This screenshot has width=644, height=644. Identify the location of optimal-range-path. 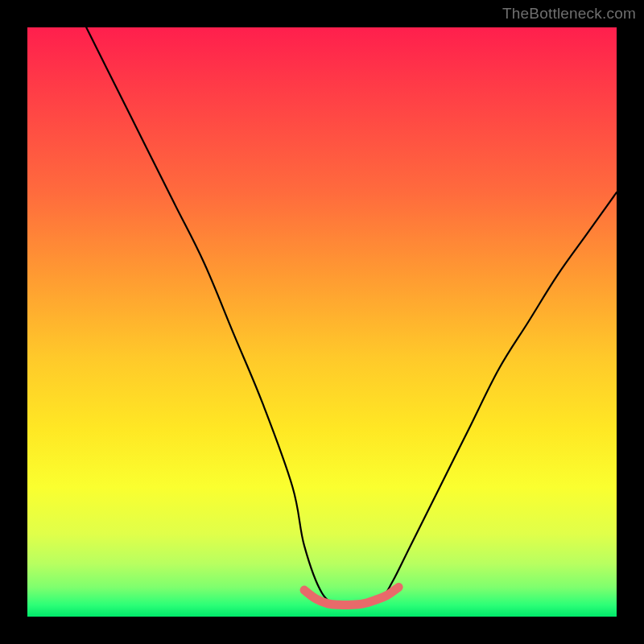
(351, 596).